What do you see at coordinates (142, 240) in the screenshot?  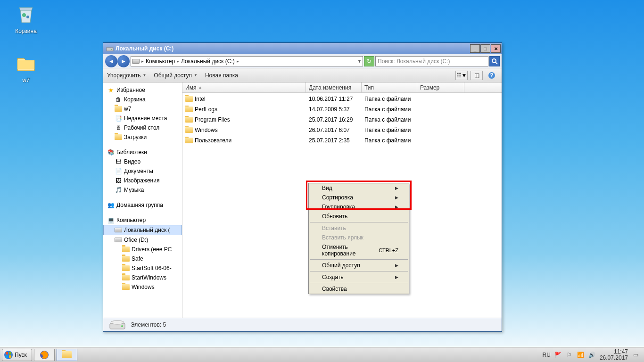 I see `sidebar-item-drive-d: Ofice (D:)` at bounding box center [142, 240].